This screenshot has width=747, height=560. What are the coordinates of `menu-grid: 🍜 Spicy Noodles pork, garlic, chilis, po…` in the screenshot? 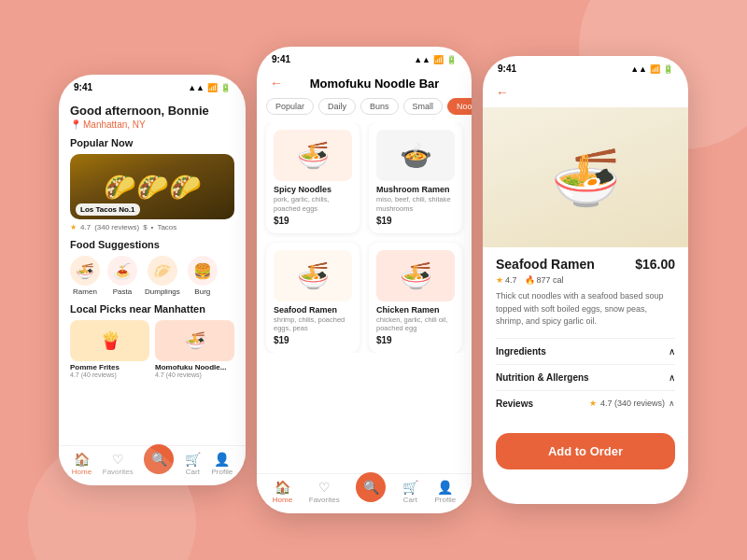 It's located at (364, 237).